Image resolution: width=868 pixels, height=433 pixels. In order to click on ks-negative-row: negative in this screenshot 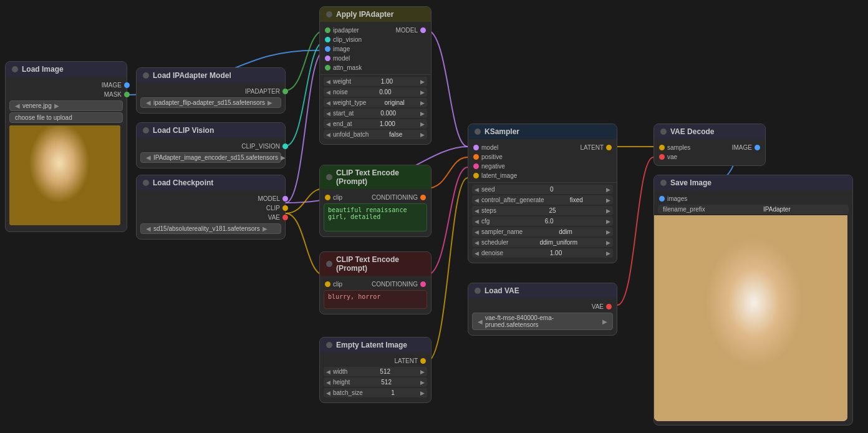, I will do `click(542, 166)`.